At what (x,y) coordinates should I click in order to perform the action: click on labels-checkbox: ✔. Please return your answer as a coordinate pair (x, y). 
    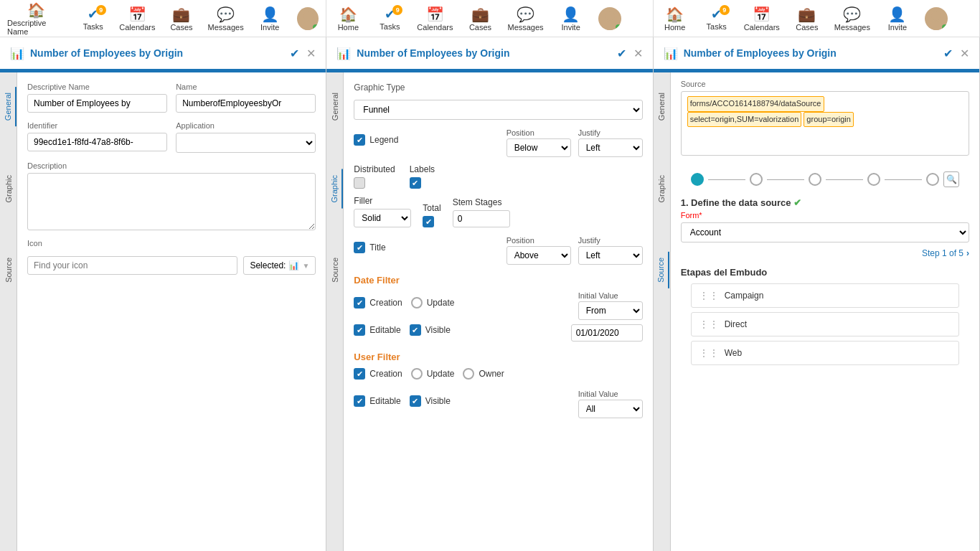
    Looking at the image, I should click on (415, 183).